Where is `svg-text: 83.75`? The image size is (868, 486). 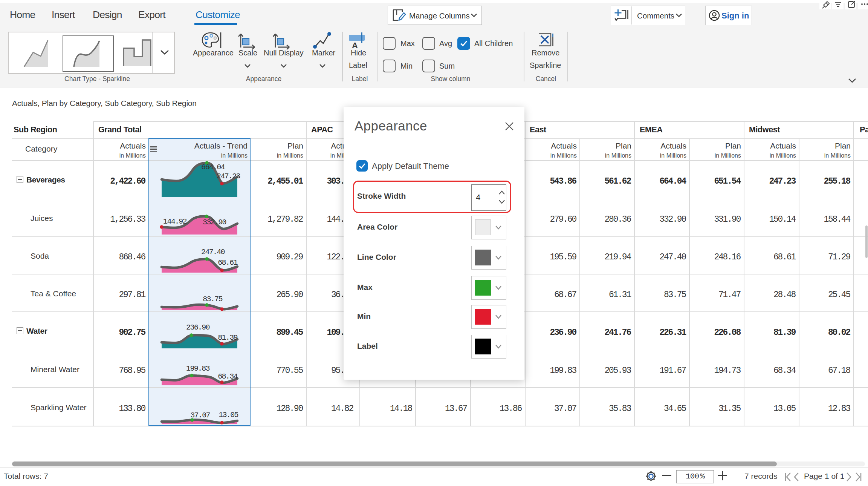
svg-text: 83.75 is located at coordinates (212, 299).